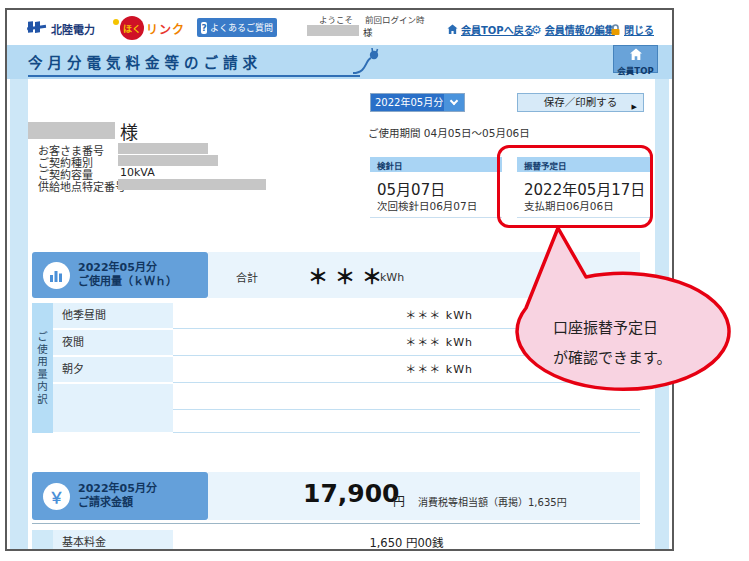 This screenshot has height=561, width=749. What do you see at coordinates (454, 102) in the screenshot?
I see `chevron-down-icon` at bounding box center [454, 102].